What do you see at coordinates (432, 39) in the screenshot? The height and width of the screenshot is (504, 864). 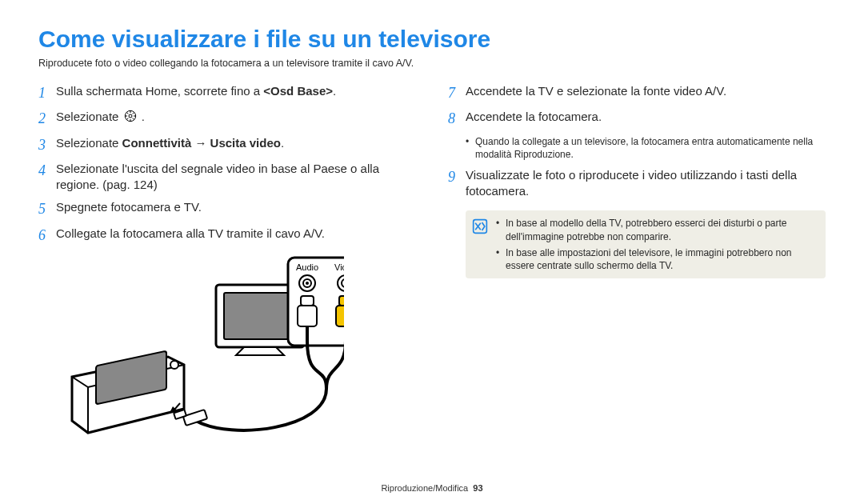 I see `page-title: Come visualizzare i file su un televisor…` at bounding box center [432, 39].